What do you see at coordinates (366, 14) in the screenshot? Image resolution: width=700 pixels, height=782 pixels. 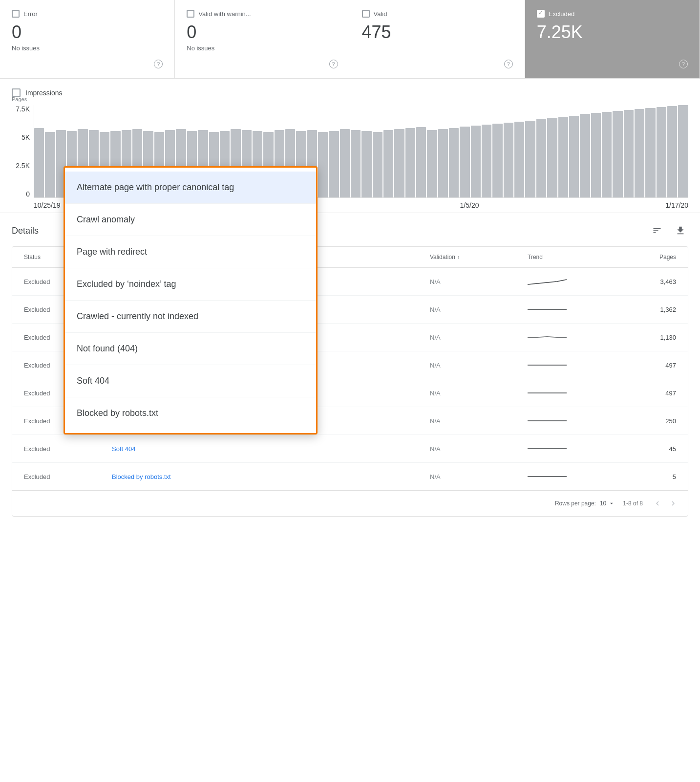 I see `valid-checkbox` at bounding box center [366, 14].